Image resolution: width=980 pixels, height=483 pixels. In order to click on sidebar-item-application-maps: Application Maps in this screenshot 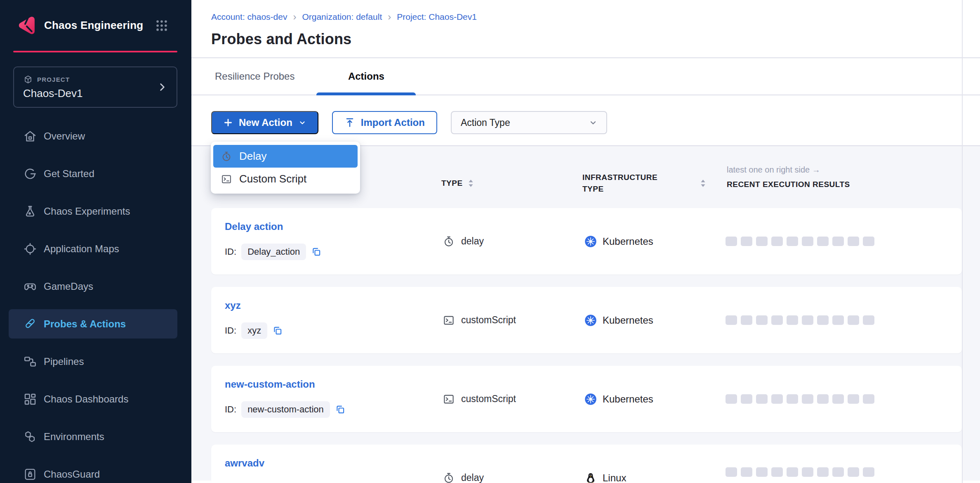, I will do `click(93, 249)`.